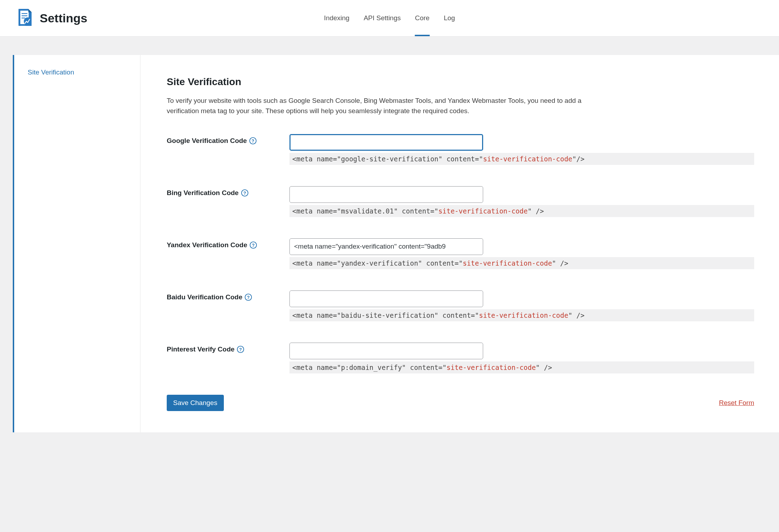  I want to click on reset-form-link: Reset Form, so click(736, 403).